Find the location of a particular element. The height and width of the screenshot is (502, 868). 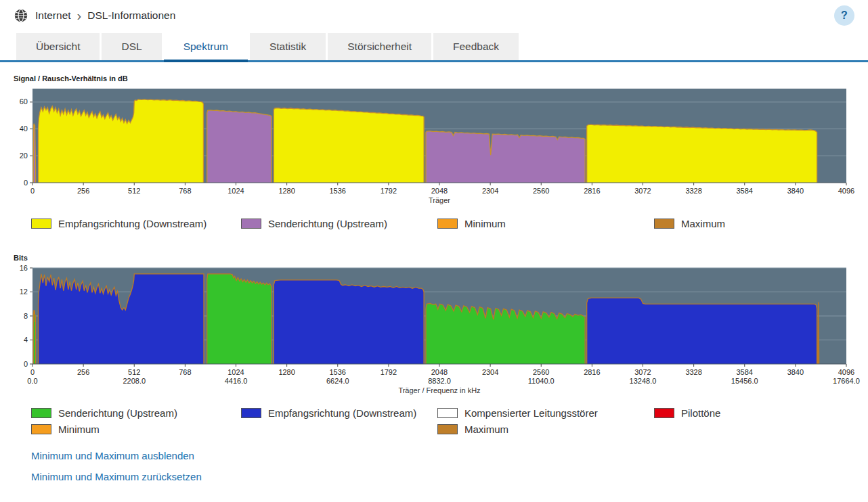

breadcrumb-section: Internet is located at coordinates (53, 16).